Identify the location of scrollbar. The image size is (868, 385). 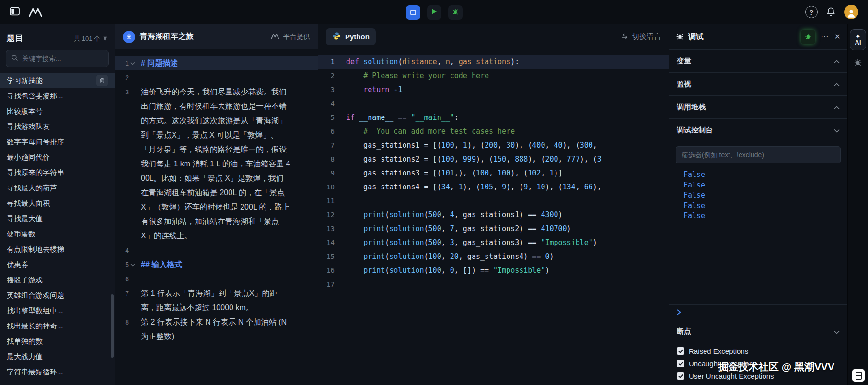
(112, 326).